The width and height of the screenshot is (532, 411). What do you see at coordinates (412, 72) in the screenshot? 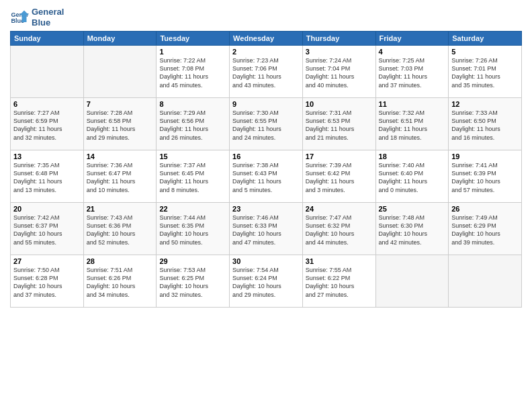
I see `calendar-cell: 4Sunrise: 7:25 AM Sunset: 7:03 PM Daylig…` at bounding box center [412, 72].